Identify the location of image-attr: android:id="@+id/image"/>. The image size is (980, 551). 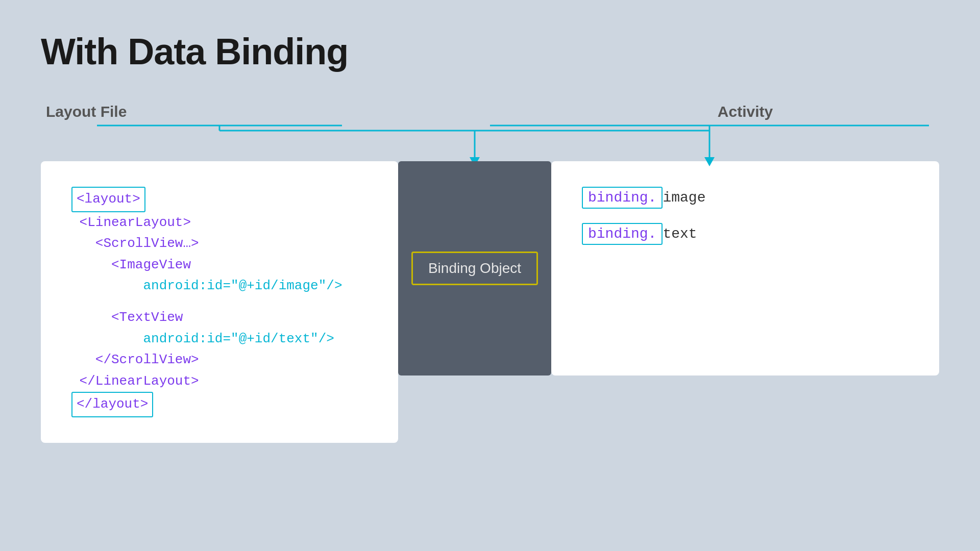
(207, 286).